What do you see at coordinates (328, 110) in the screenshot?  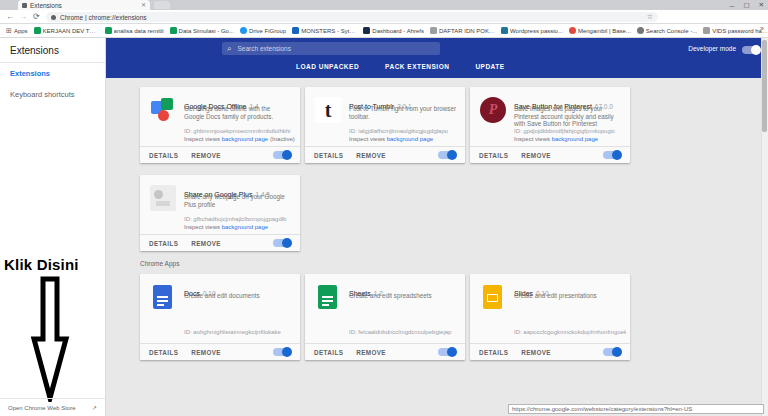 I see `tumblr-icon: t` at bounding box center [328, 110].